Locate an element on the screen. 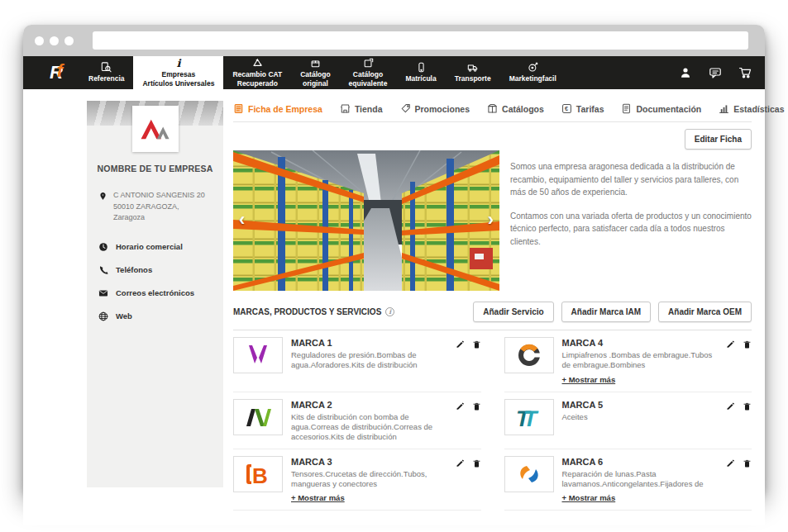 The image size is (788, 532). sidebar-item-label: Web is located at coordinates (124, 316).